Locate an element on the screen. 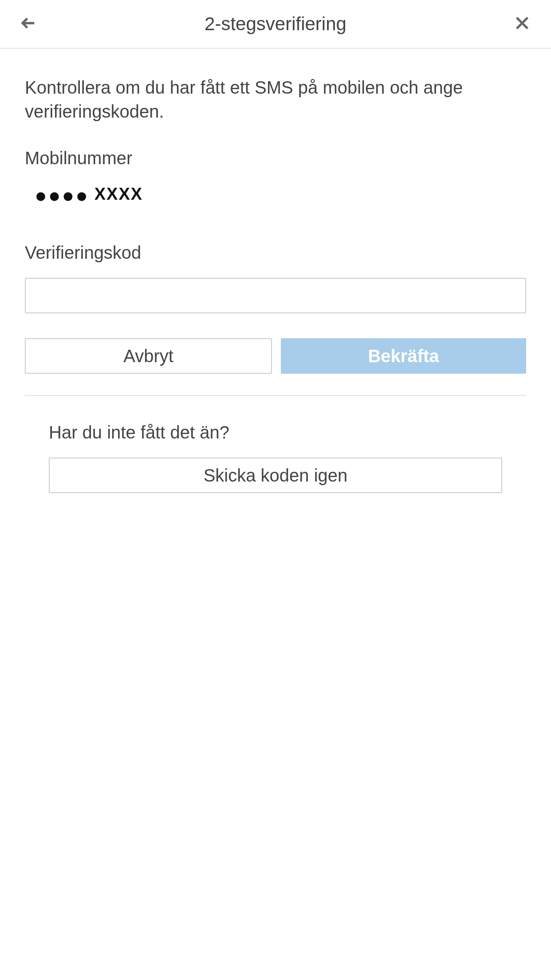 The height and width of the screenshot is (980, 551). phone-masked-dots: ●●●● is located at coordinates (62, 195).